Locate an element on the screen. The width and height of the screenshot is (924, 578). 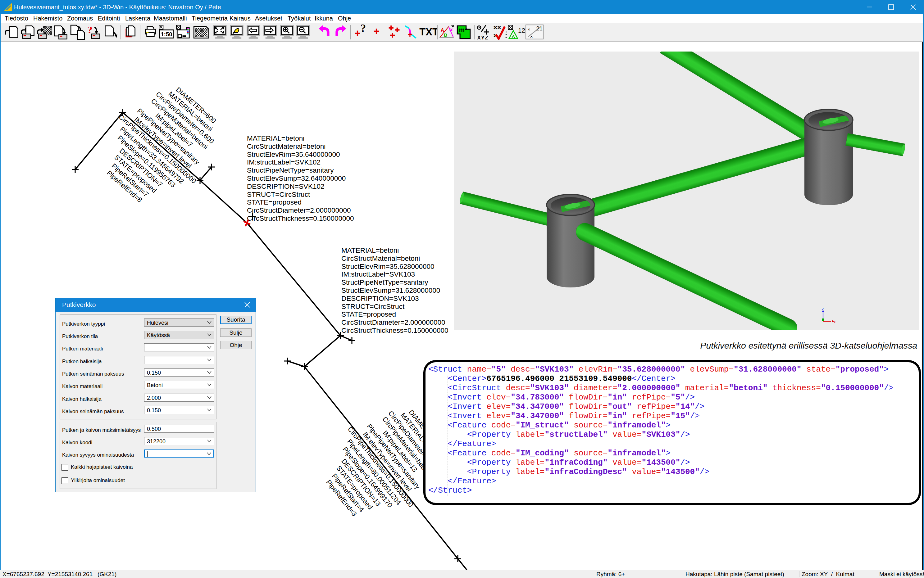
svg-text: x is located at coordinates (835, 322).